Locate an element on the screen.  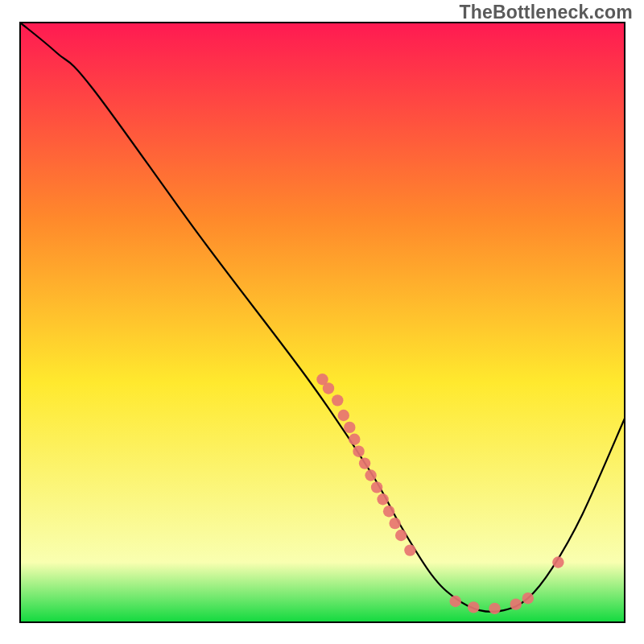
watermark-text: TheBottleneck.com is located at coordinates (546, 13).